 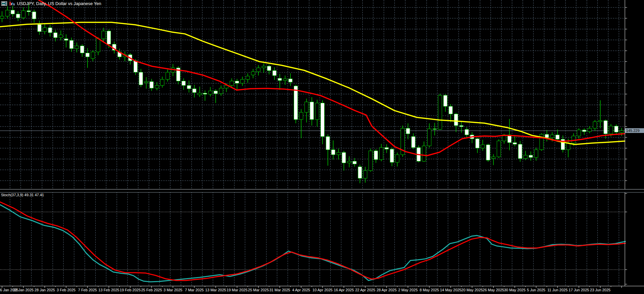 I want to click on time-axis-label: 17 Jun 2025, so click(x=579, y=290).